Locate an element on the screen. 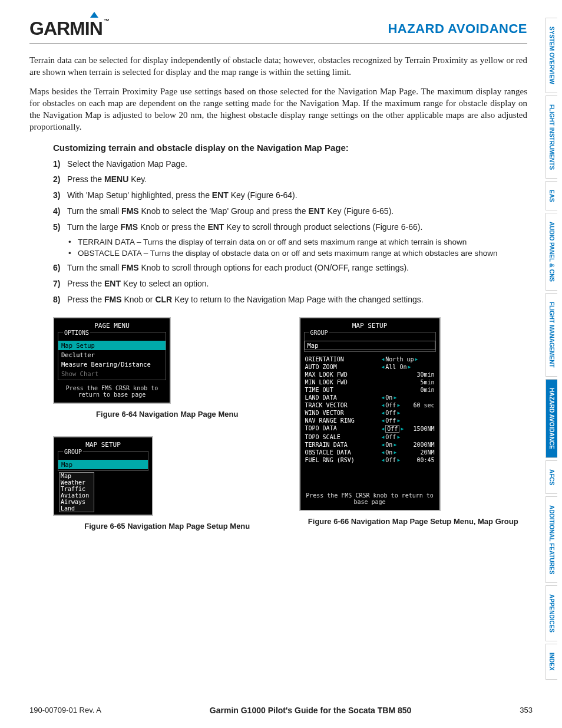  setup-row: NAV RANGE RING◀Off▶ is located at coordinates (370, 421).